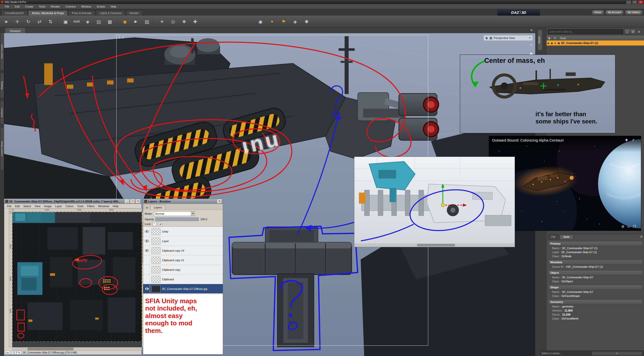 This screenshot has height=356, width=644. Describe the element at coordinates (158, 207) in the screenshot. I see `layers-tab: Layers` at that location.